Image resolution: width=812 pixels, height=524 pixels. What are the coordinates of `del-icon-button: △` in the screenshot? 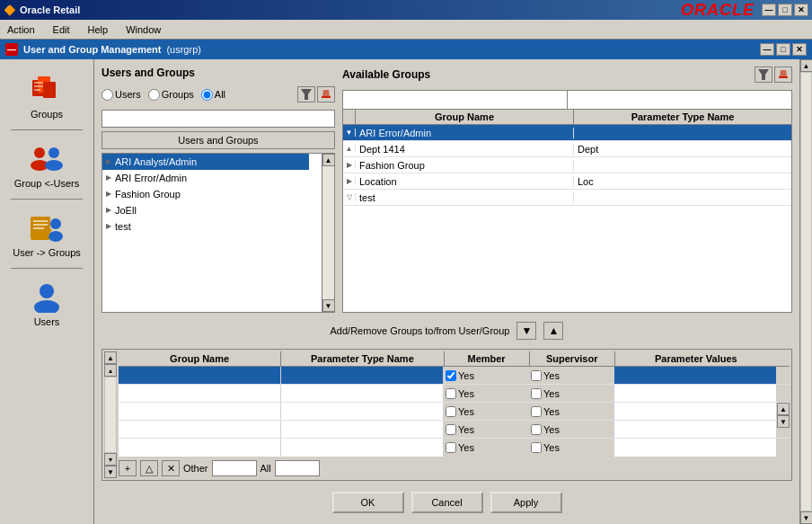 It's located at (149, 468).